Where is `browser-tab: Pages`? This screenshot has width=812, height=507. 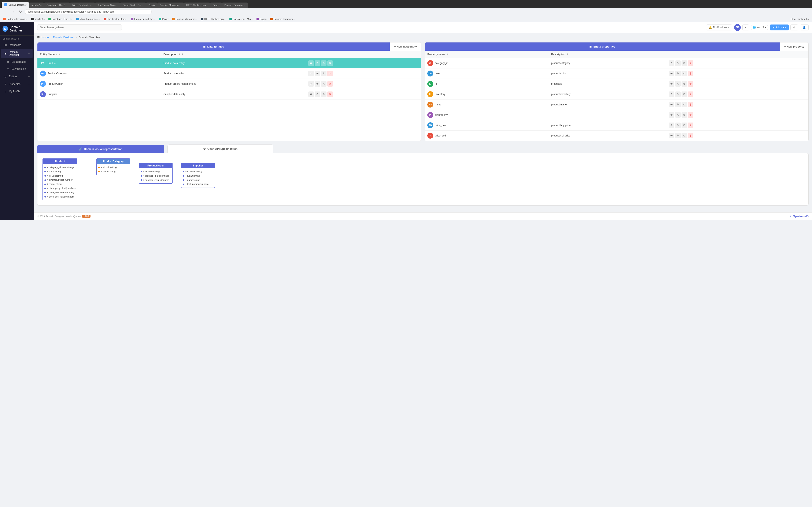 browser-tab: Pages is located at coordinates (216, 5).